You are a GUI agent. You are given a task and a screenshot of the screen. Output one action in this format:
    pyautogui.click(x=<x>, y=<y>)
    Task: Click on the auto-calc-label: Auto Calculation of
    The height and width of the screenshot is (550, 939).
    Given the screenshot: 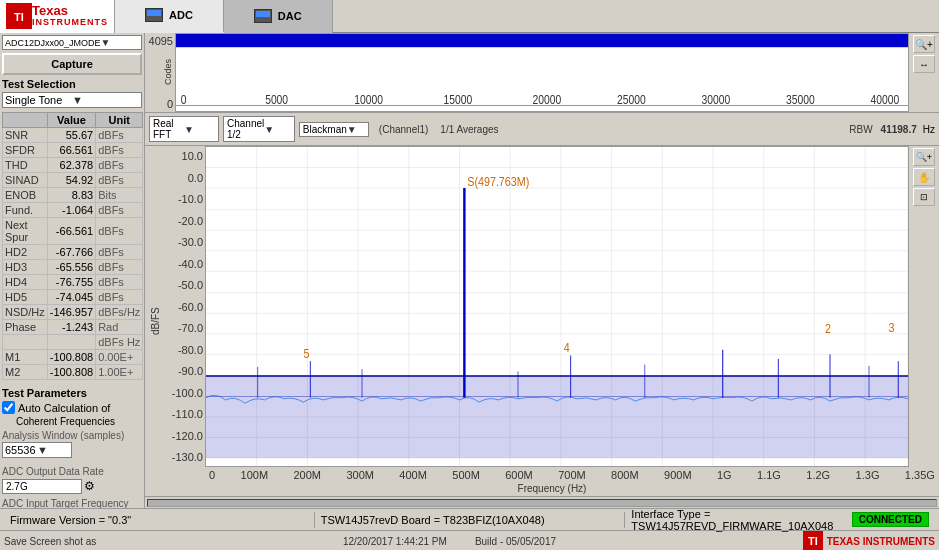 What is the action you would take?
    pyautogui.click(x=64, y=408)
    